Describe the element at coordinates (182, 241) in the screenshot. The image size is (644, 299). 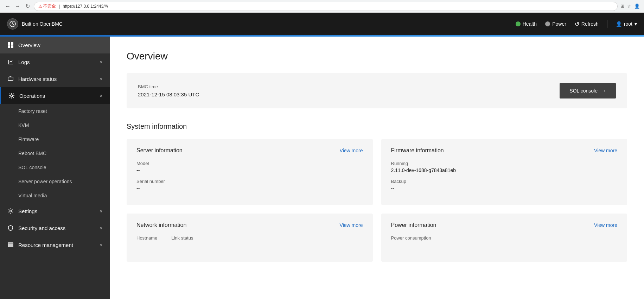
I see `link-status-field: Link status` at that location.